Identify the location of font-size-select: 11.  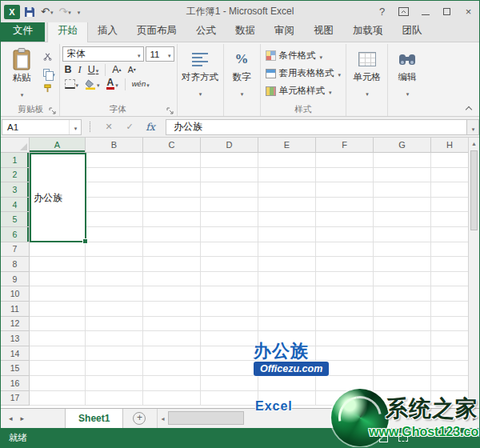
(160, 54).